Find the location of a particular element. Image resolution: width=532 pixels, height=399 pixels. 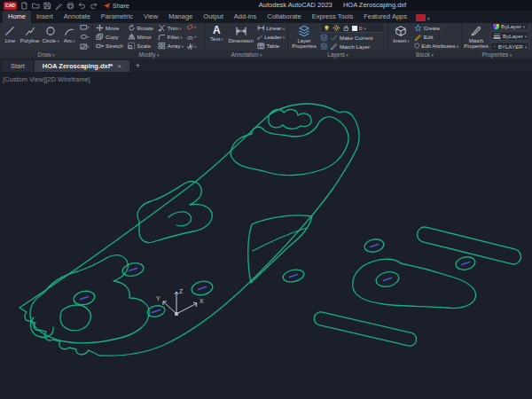

create-block-tool: Create is located at coordinates (436, 28).